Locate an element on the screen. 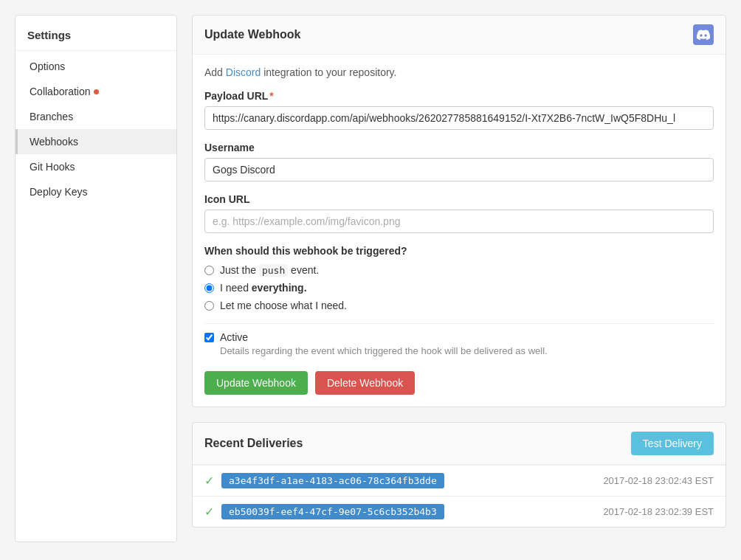  delivery-hash-link: eb50039f-eef4-47cf-9e07-5c6cb352b4b3 is located at coordinates (333, 512).